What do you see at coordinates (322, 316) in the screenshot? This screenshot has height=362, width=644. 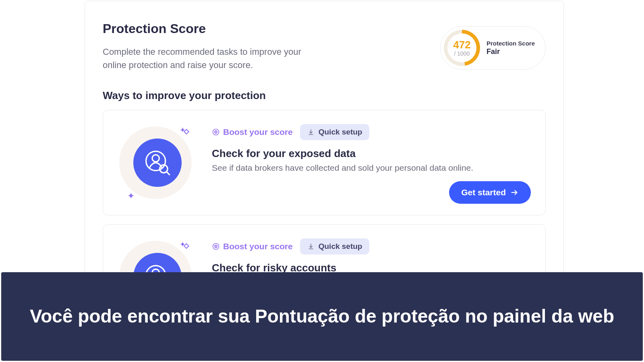 I see `caption-text: Você pode encontrar sua Pontuação de pro…` at bounding box center [322, 316].